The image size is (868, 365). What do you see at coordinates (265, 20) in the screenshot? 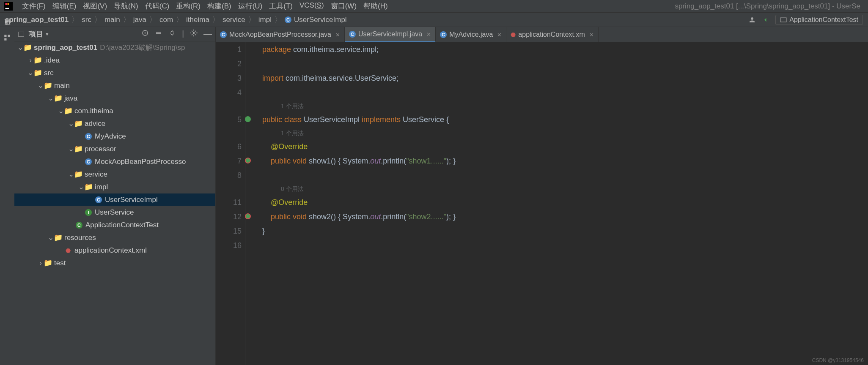
I see `breadcrumb-item: impl` at bounding box center [265, 20].